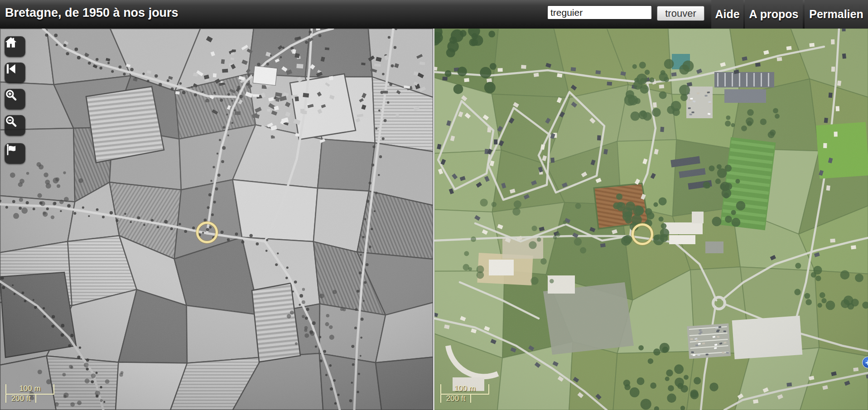  I want to click on page-title: Bretagne, de 1950 à nos jours, so click(92, 13).